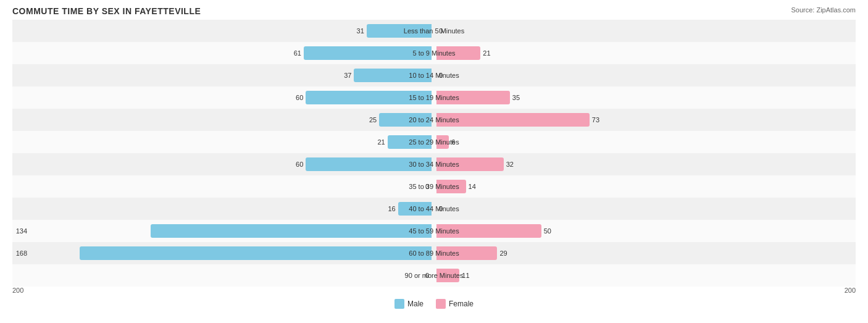 Image resolution: width=868 pixels, height=323 pixels. What do you see at coordinates (223, 209) in the screenshot?
I see `left-section: 16` at bounding box center [223, 209].